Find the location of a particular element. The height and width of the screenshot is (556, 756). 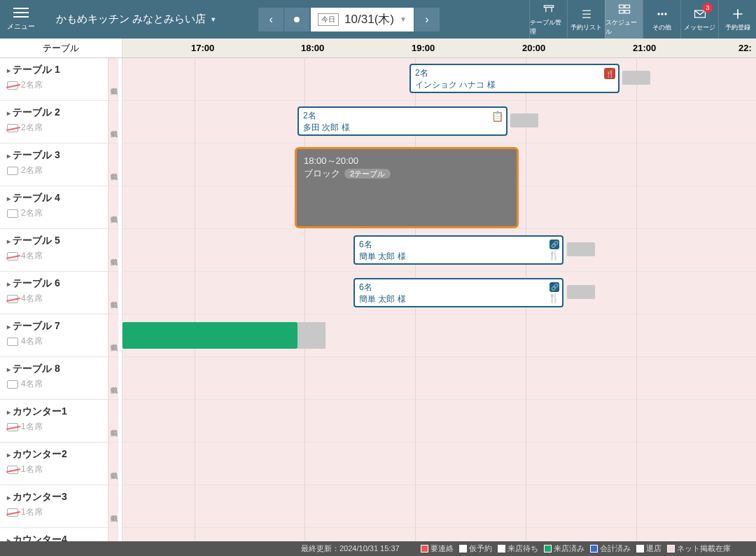

menu-label: メニュー is located at coordinates (21, 27).